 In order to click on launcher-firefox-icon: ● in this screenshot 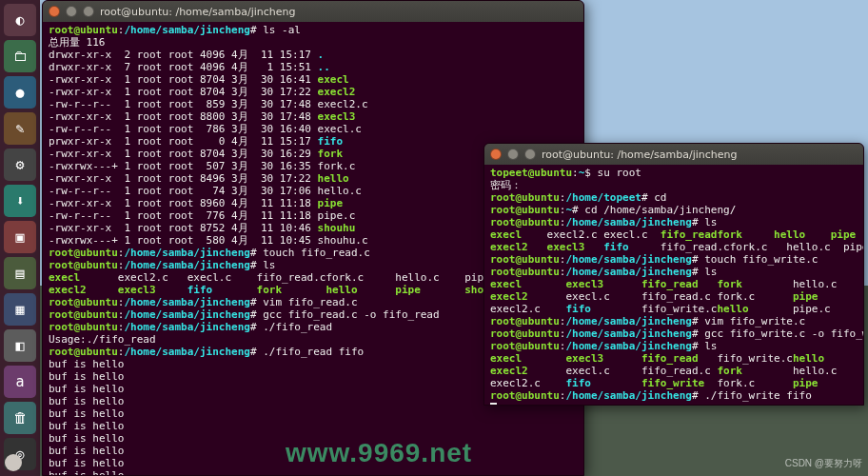, I will do `click(20, 92)`.